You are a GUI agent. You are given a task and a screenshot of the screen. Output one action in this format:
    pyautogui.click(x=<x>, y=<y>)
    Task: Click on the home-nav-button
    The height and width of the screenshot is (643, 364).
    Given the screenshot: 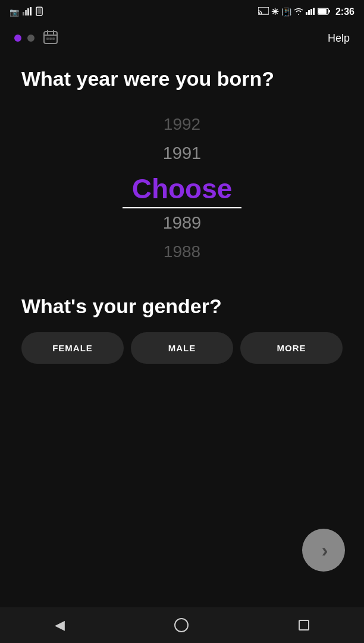 What is the action you would take?
    pyautogui.click(x=181, y=625)
    